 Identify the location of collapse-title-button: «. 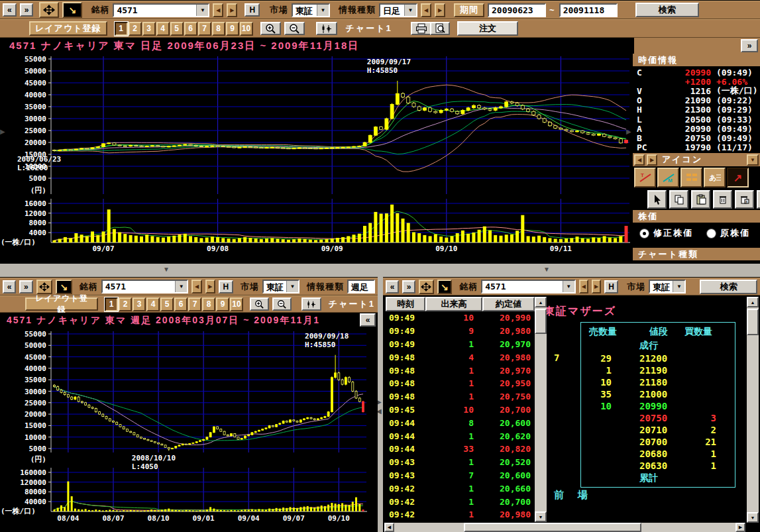
(368, 320).